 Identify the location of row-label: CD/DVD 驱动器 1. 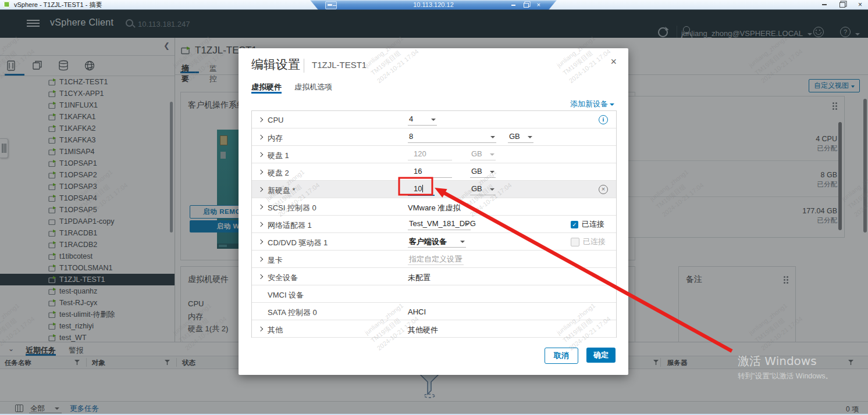
(298, 243).